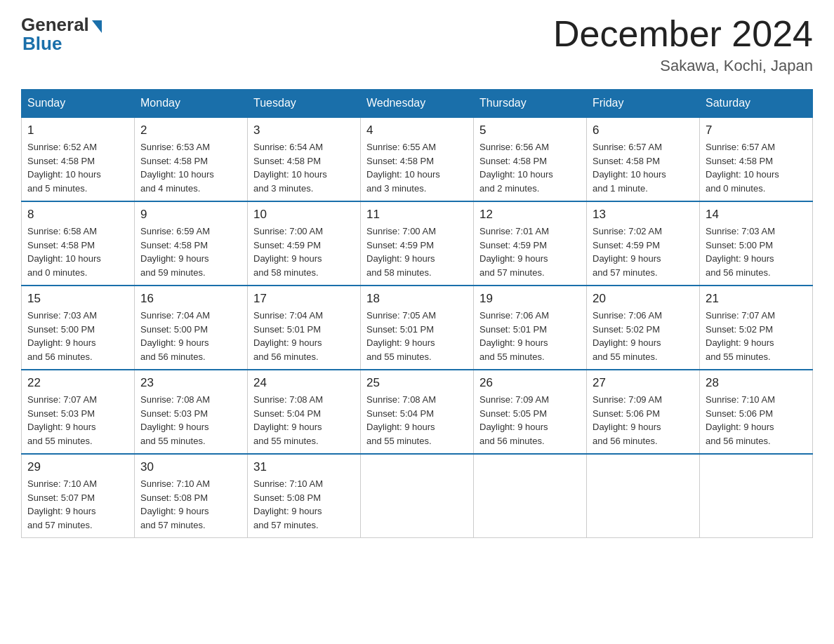 This screenshot has width=834, height=644. Describe the element at coordinates (643, 383) in the screenshot. I see `day-number: 27` at that location.